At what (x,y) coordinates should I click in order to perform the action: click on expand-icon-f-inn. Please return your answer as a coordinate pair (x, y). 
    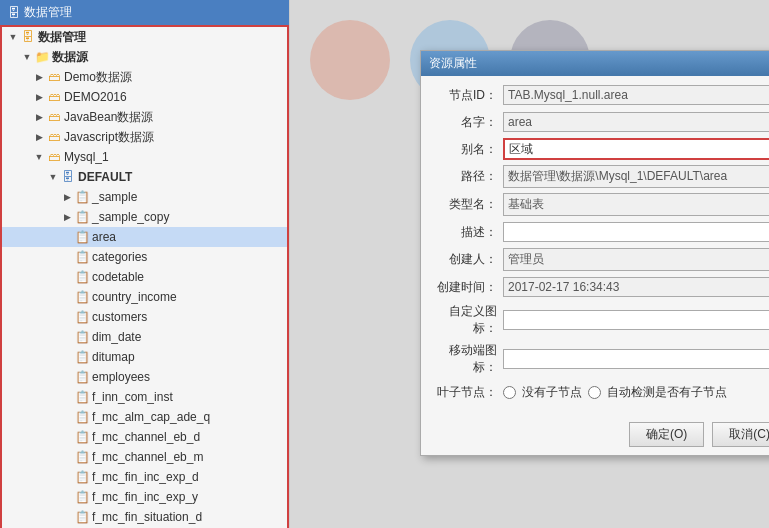
    Looking at the image, I should click on (67, 397).